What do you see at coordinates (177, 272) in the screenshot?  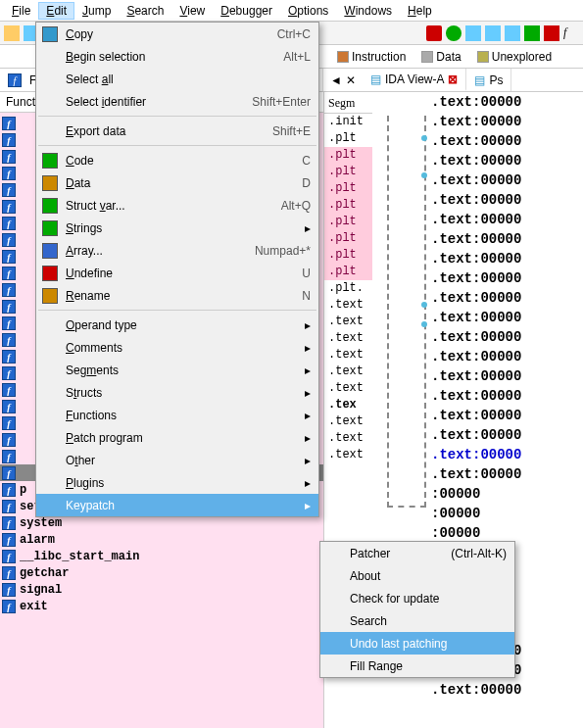 I see `menu-item-undefine: UndefineU` at bounding box center [177, 272].